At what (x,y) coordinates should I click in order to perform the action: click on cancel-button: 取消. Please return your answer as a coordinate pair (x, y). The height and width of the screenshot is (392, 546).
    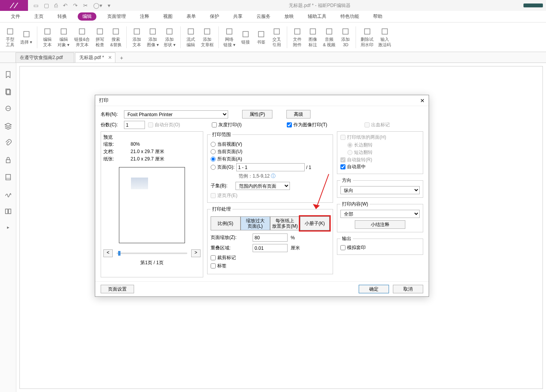
    Looking at the image, I should click on (408, 289).